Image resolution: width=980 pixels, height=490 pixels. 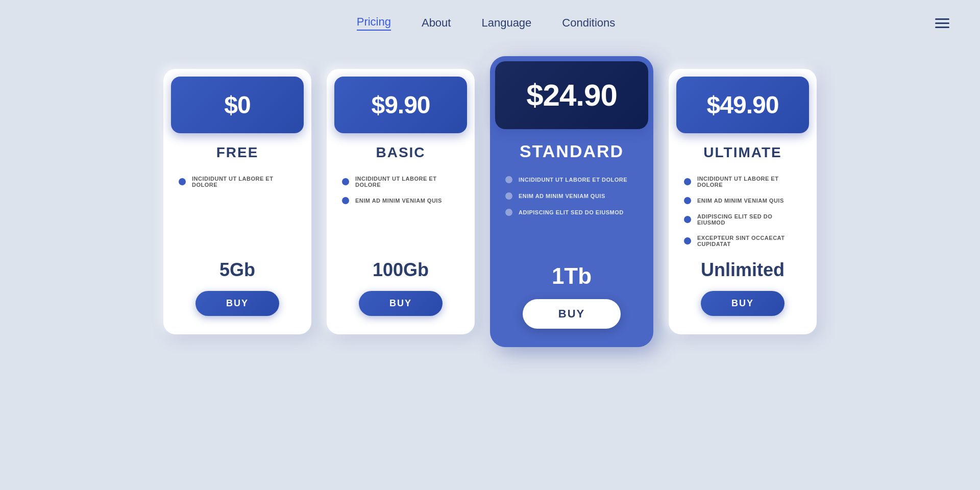 I want to click on plan-name-free: FREE, so click(x=238, y=153).